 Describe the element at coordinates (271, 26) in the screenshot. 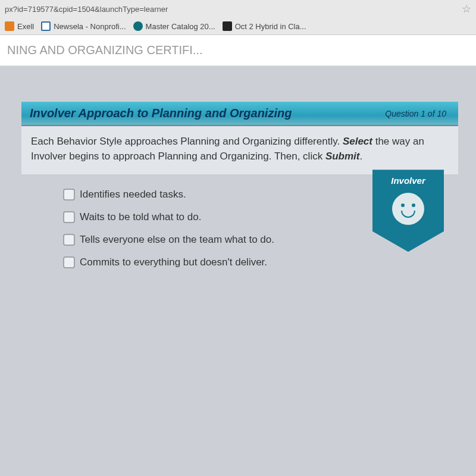

I see `bookmark-label: Oct 2 Hybrid in Cla...` at that location.